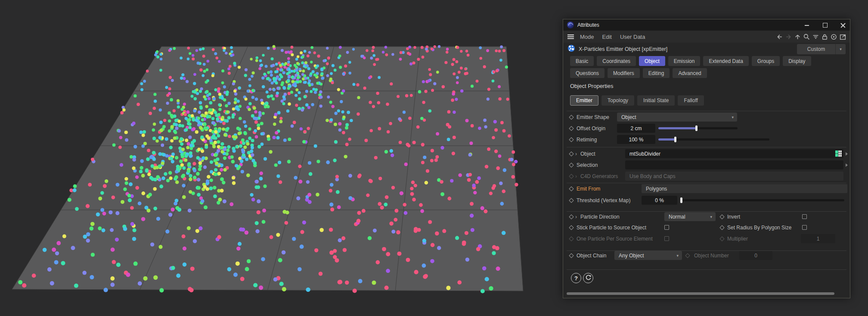 This screenshot has width=868, height=316. Describe the element at coordinates (587, 37) in the screenshot. I see `menu-mode: Mode` at that location.